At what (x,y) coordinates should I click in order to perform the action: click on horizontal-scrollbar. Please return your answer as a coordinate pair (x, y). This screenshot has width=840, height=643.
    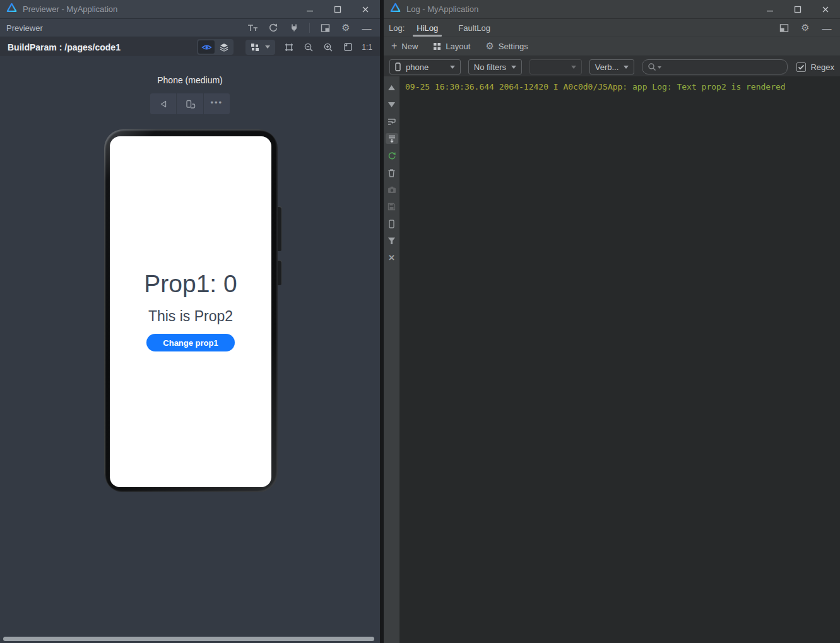
    Looking at the image, I should click on (189, 639).